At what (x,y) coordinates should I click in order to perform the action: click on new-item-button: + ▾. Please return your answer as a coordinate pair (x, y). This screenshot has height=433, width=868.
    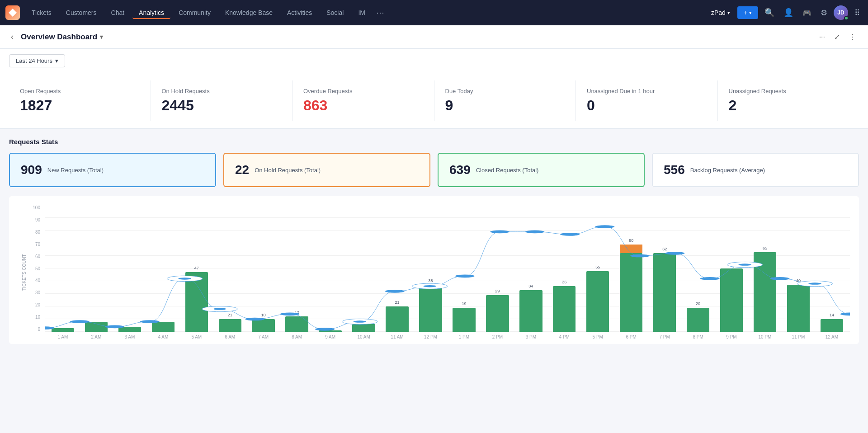
    Looking at the image, I should click on (748, 13).